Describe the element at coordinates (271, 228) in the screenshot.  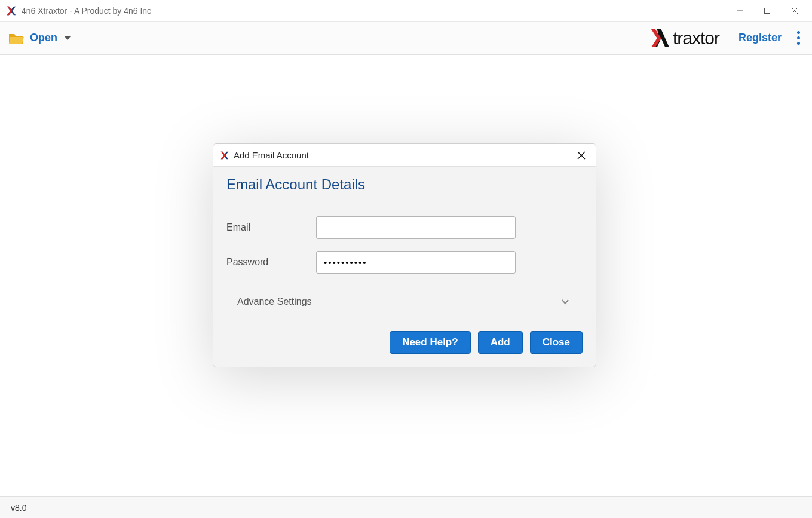
I see `email-label: Email` at that location.